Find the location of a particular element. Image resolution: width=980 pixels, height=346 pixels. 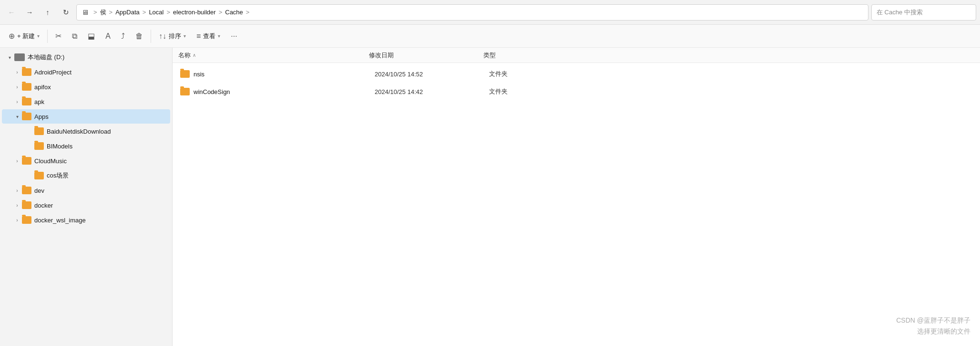

view-chevron-icon: ▾ is located at coordinates (219, 36).